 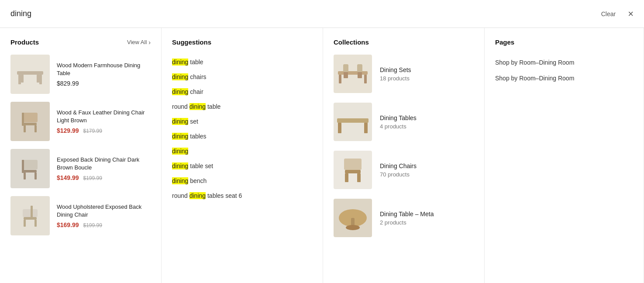 What do you see at coordinates (224, 196) in the screenshot?
I see `suggestion-suffix: tables seat 6` at bounding box center [224, 196].